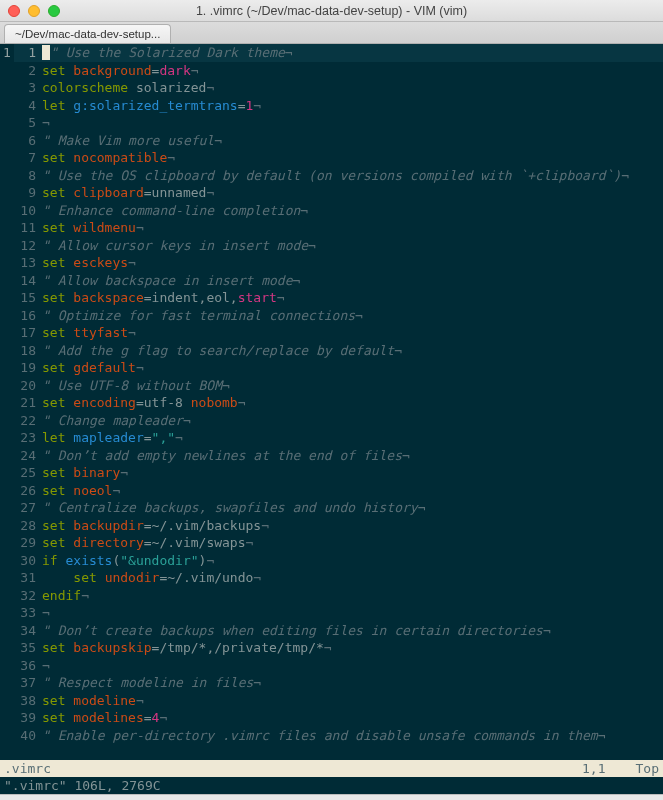  I want to click on line-number: 3, so click(28, 88).